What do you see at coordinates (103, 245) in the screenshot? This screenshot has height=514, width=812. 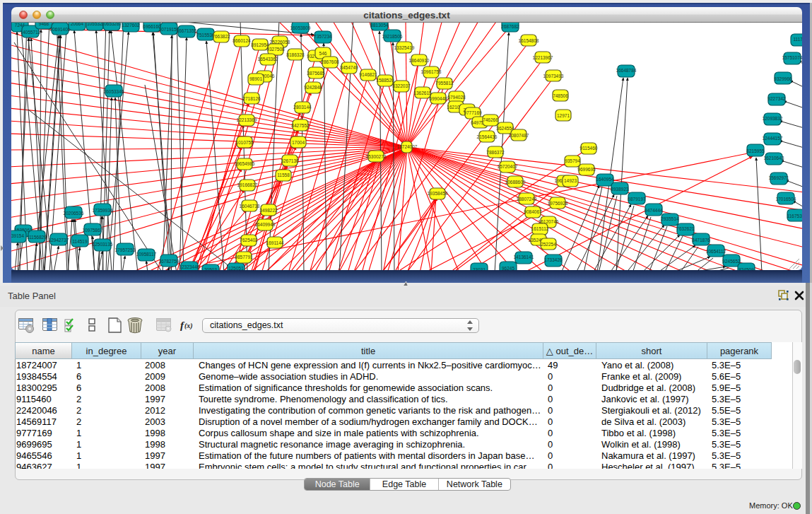 I see `svg-text: 12503135` at bounding box center [103, 245].